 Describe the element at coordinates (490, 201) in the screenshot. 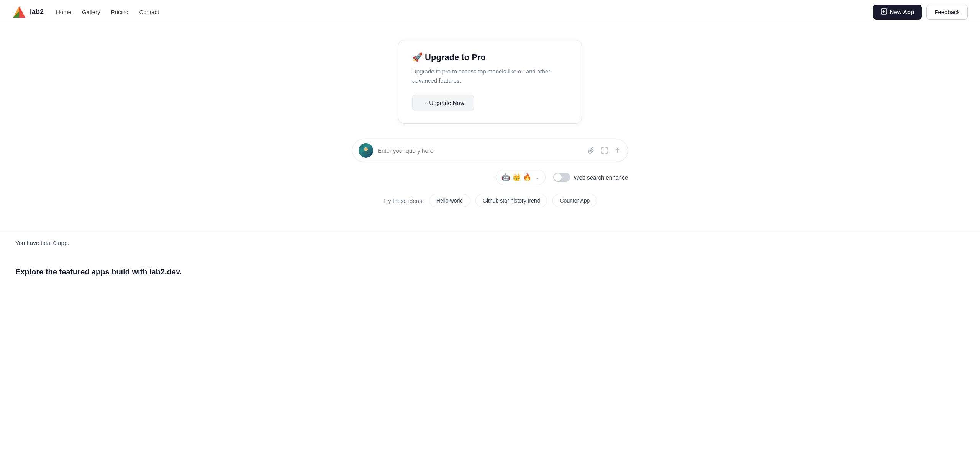

I see `ideas-row: Try these ideas: Hello world Github star…` at that location.